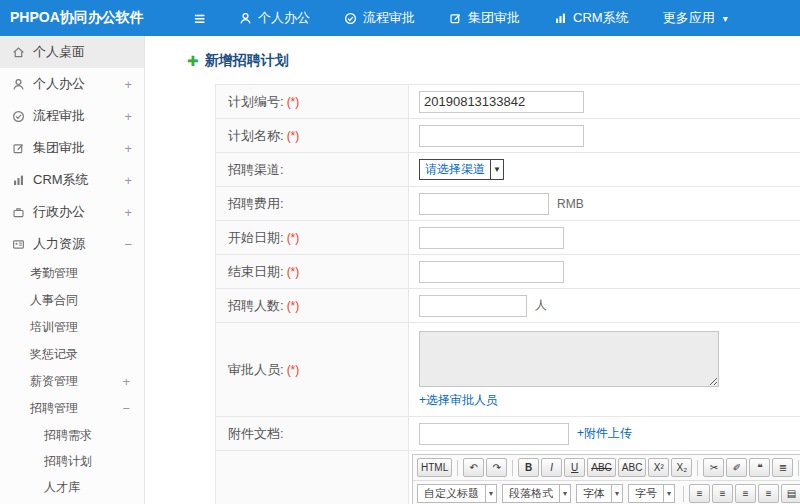 The height and width of the screenshot is (504, 800). What do you see at coordinates (714, 468) in the screenshot?
I see `cut-icon: ✂` at bounding box center [714, 468].